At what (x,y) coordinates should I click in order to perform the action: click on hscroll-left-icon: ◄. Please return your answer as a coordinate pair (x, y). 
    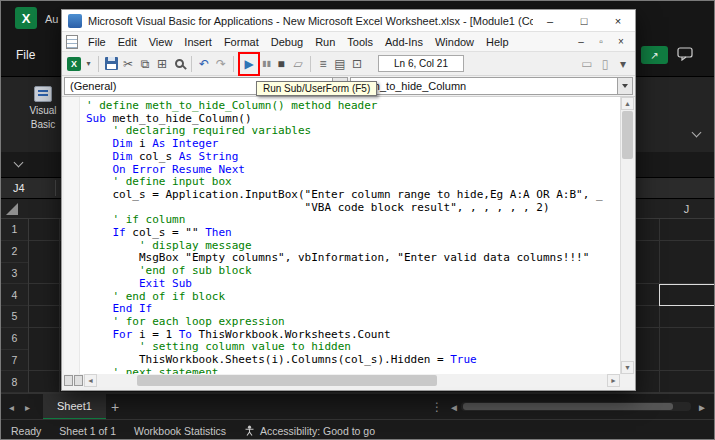
    Looking at the image, I should click on (454, 407).